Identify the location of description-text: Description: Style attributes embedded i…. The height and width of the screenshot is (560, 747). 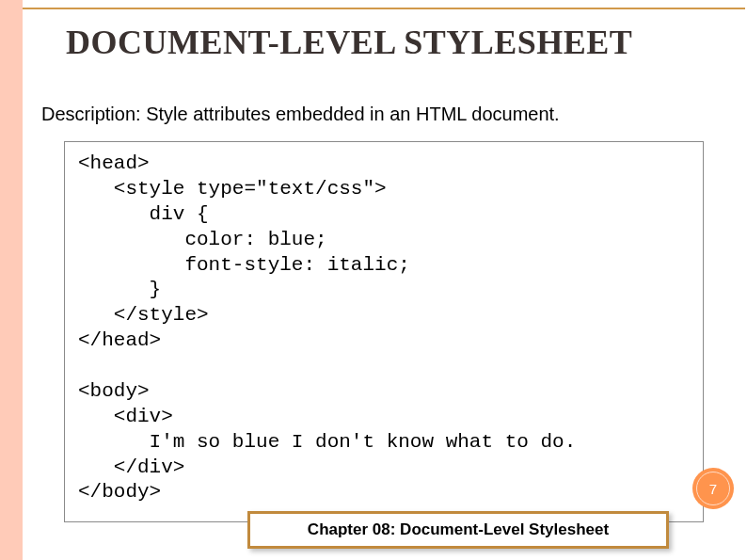
(301, 115).